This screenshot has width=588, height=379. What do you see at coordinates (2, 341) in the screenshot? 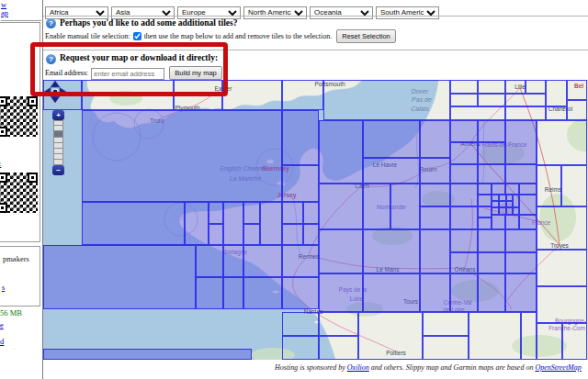
I see `sidebar-bottom-link-2: d` at bounding box center [2, 341].